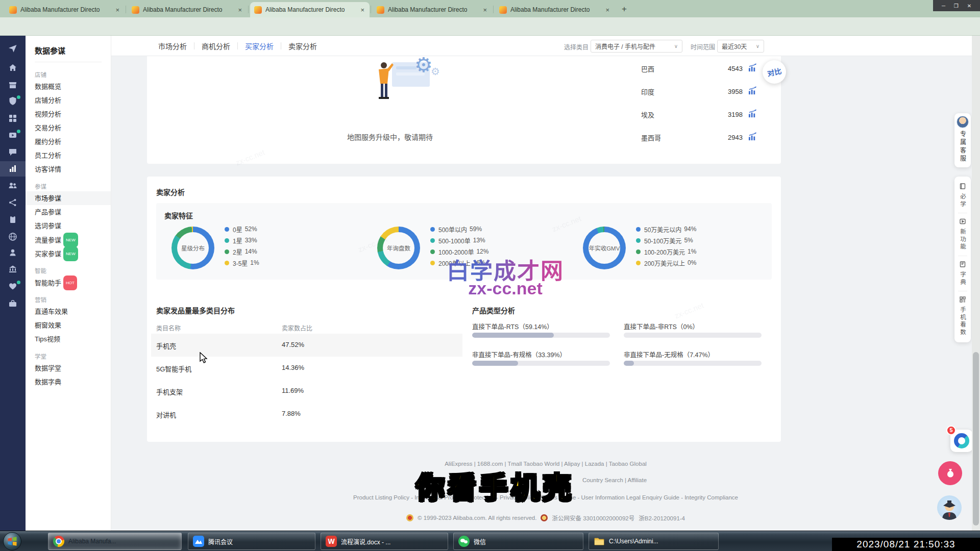  I want to click on sidebar-item: 履约分析, so click(68, 142).